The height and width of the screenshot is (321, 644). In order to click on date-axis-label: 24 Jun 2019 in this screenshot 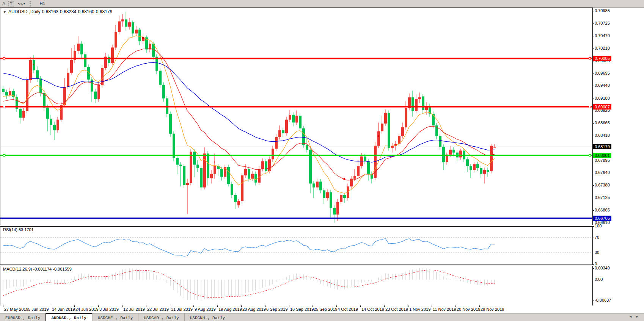, I will do `click(87, 309)`.